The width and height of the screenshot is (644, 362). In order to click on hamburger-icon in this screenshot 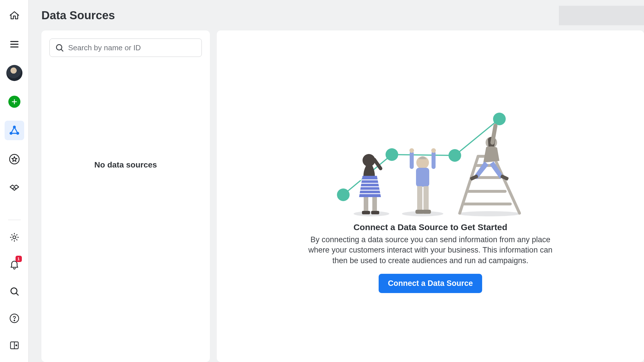, I will do `click(14, 44)`.